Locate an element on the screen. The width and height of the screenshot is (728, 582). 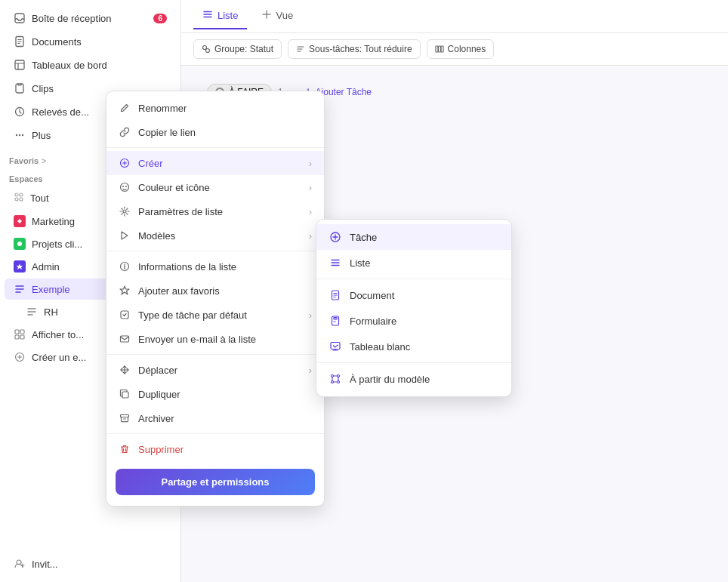
sidebar-item-inbox: Boîte de réception 6 is located at coordinates (91, 18).